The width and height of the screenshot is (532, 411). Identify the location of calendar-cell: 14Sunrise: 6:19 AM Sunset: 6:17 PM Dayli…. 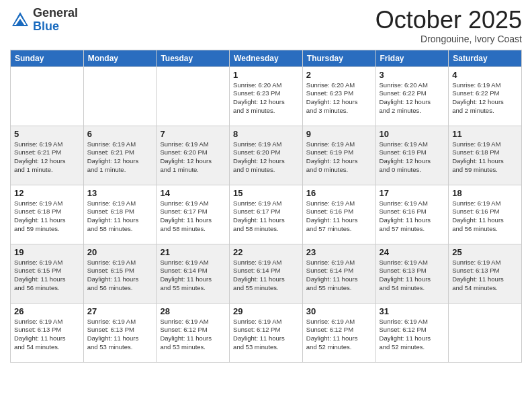
(193, 214).